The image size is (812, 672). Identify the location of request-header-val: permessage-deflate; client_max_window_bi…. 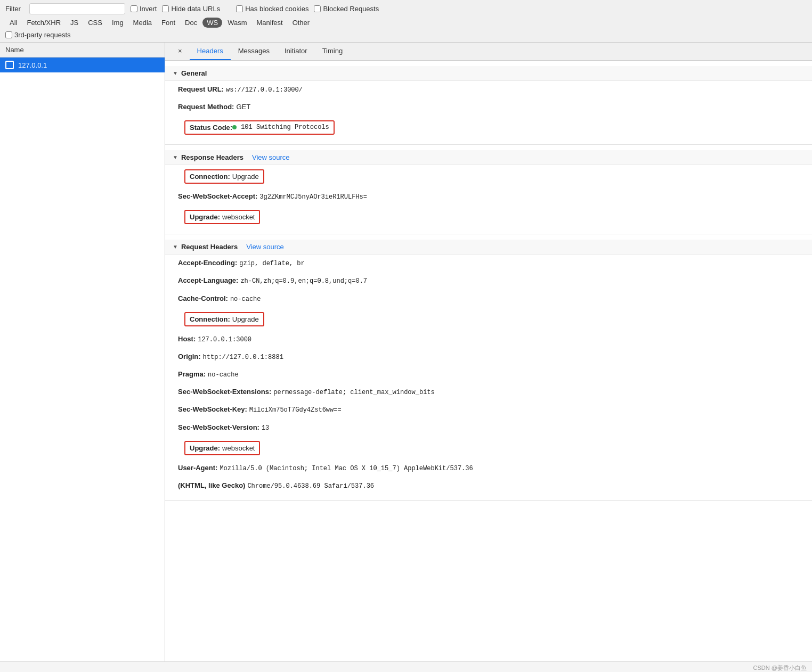
(354, 393).